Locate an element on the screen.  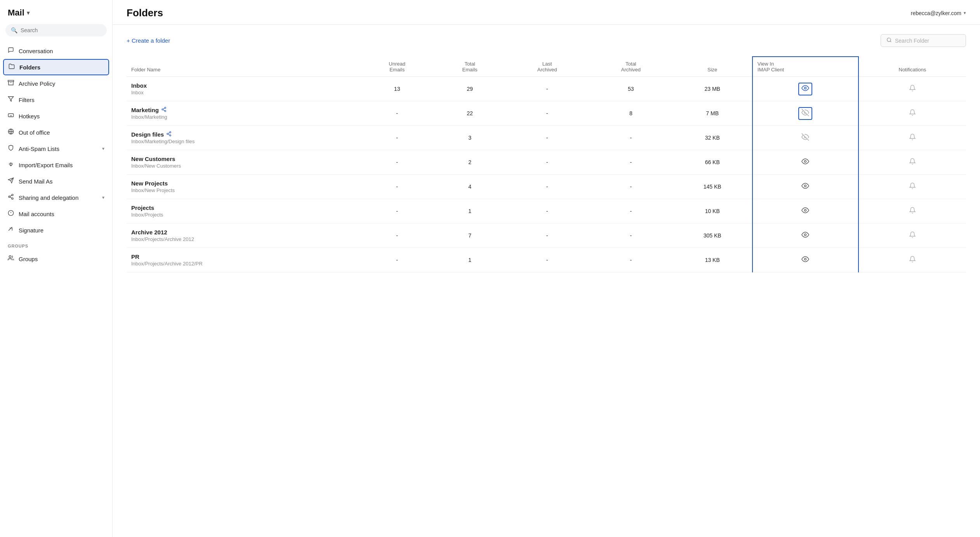
folder-path: Inbox/New Projects is located at coordinates (243, 190).